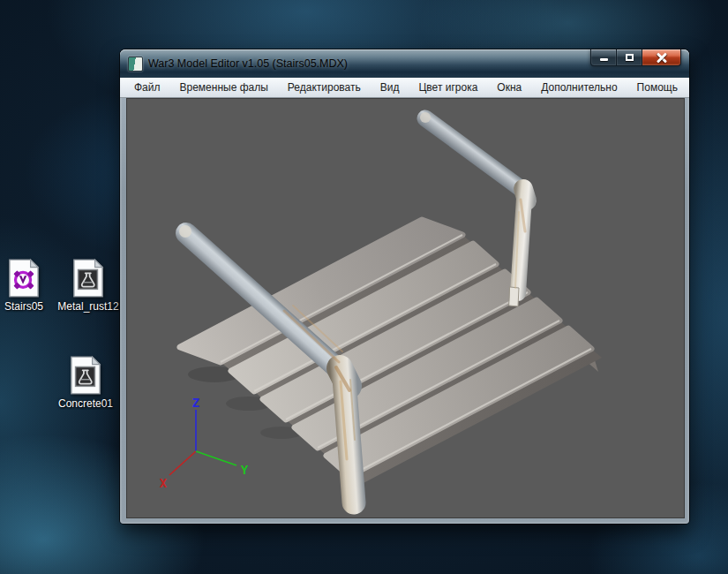  Describe the element at coordinates (448, 87) in the screenshot. I see `menu-player-color: Цвет игрока` at that location.